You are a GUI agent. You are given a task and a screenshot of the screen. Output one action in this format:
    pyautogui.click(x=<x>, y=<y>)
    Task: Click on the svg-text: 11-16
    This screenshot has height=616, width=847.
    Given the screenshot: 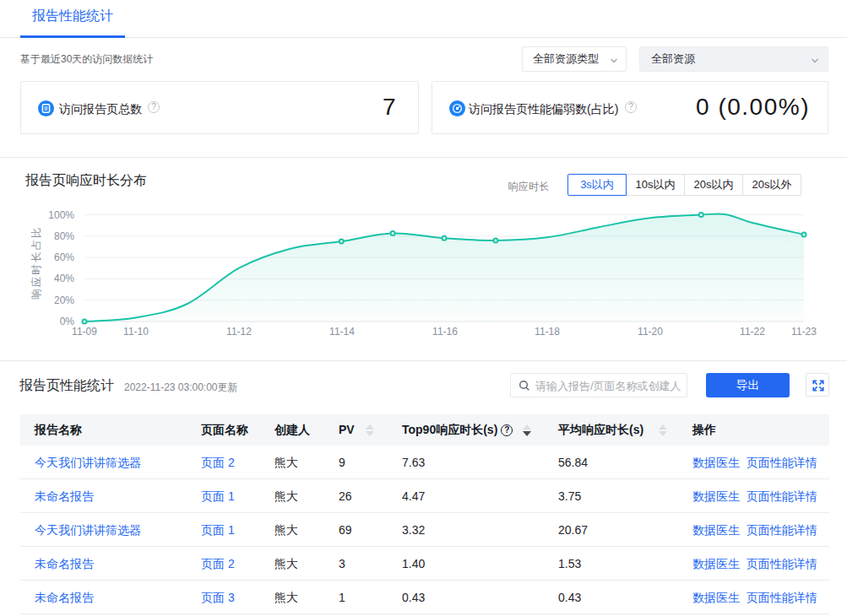 What is the action you would take?
    pyautogui.click(x=445, y=332)
    